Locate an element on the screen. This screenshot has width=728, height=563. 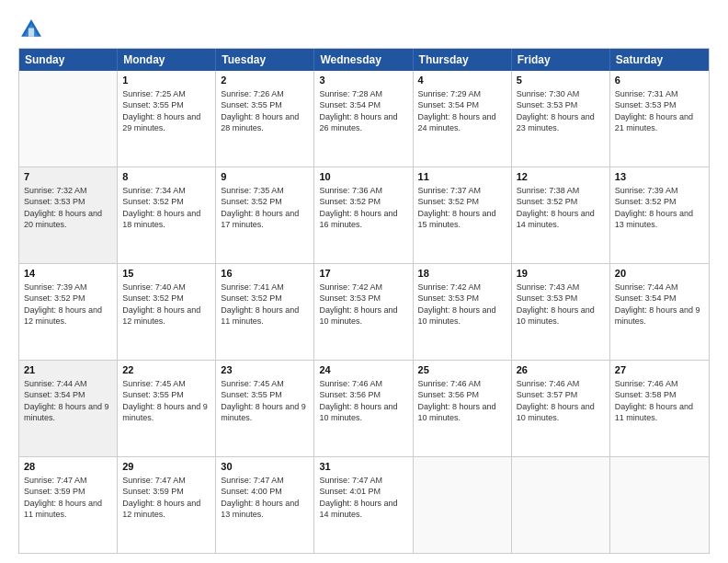
calendar-cell: 30Sunrise: 7:47 AMSunset: 4:00 PMDayligh… is located at coordinates (265, 505).